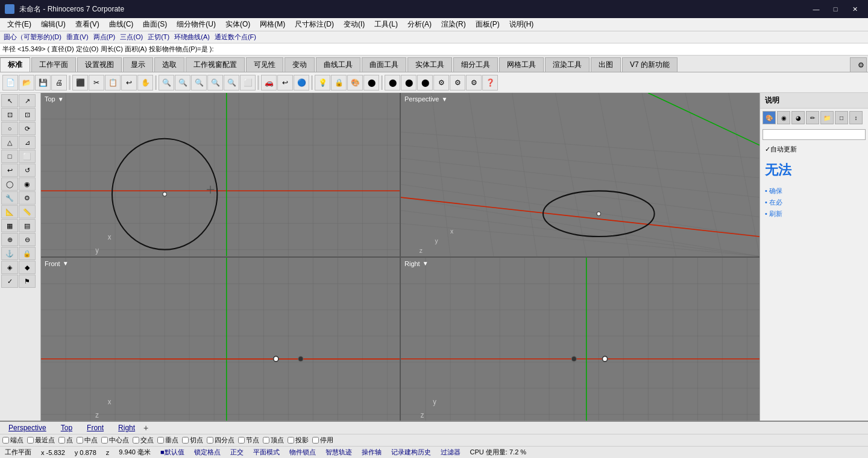 The height and width of the screenshot is (458, 868). Describe the element at coordinates (28, 428) in the screenshot. I see `bottom-tab-perspective: Perspective` at that location.